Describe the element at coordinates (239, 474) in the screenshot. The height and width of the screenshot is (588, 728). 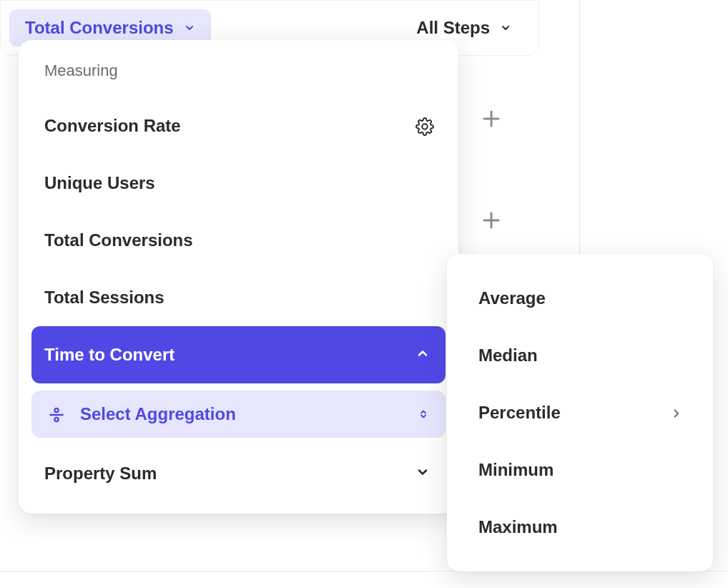
I see `menu-item-property-sum: Property Sum` at that location.